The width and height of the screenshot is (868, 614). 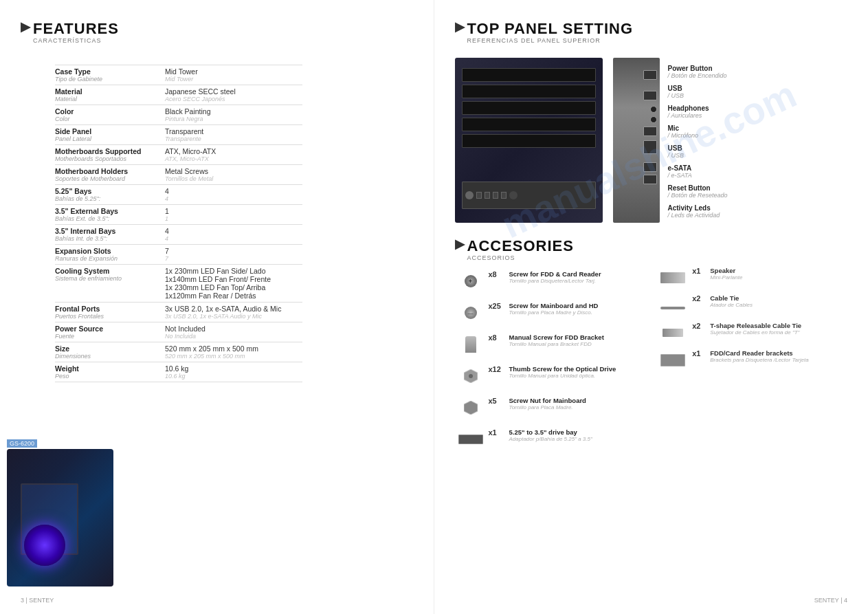 I want to click on spec-value: Transparent, so click(x=234, y=131).